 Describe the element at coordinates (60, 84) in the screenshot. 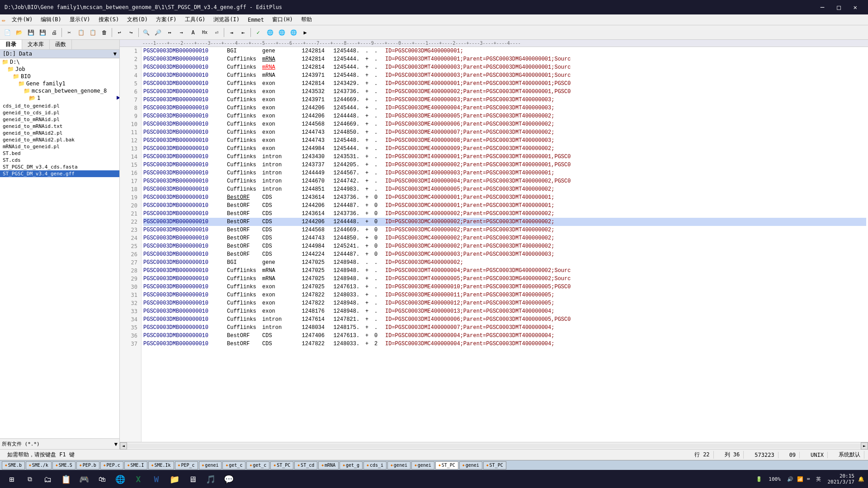

I see `tree-item-genefamily: 📁 Gene family1` at that location.